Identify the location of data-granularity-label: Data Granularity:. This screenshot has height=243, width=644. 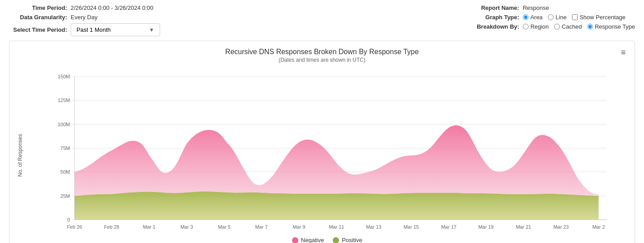
(38, 17).